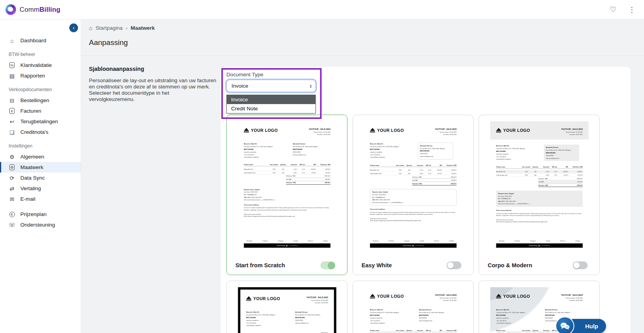 Image resolution: width=644 pixels, height=333 pixels. I want to click on sidebar-item-label: Data Sync, so click(33, 178).